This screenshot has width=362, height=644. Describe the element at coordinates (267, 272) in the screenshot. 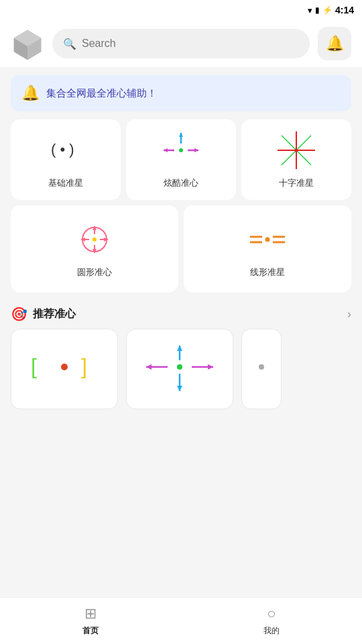

I see `category-line-label: 线形准星` at that location.